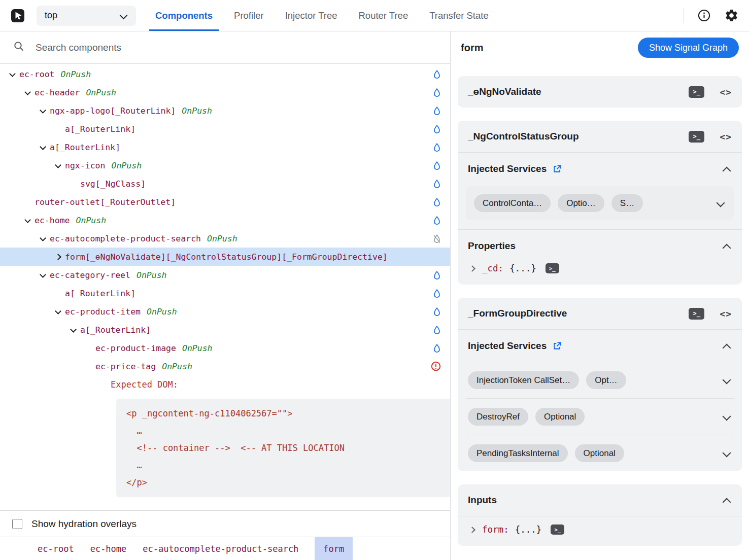  I want to click on hydration-error-icon, so click(436, 366).